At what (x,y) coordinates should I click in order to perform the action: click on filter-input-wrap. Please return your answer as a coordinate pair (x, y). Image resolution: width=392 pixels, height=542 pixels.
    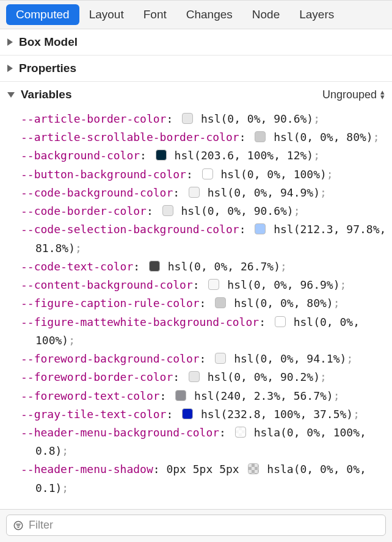
    Looking at the image, I should click on (196, 525).